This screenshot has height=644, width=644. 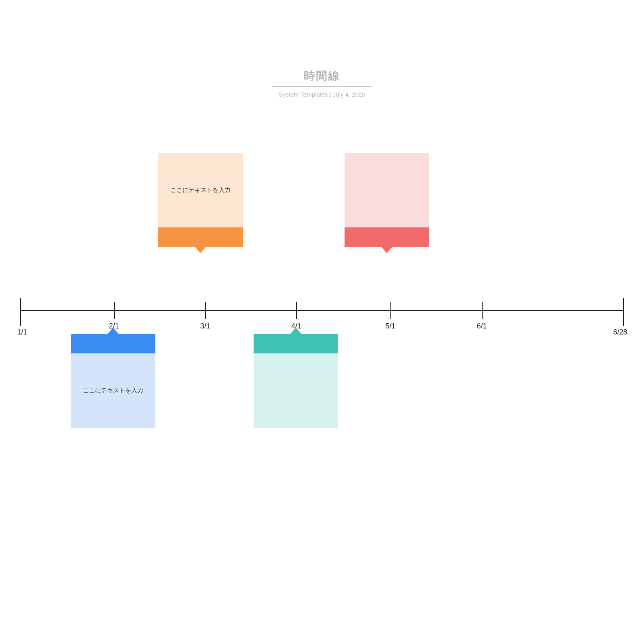 What do you see at coordinates (200, 200) in the screenshot?
I see `timeline-card-orange: ここにテキストを入力` at bounding box center [200, 200].